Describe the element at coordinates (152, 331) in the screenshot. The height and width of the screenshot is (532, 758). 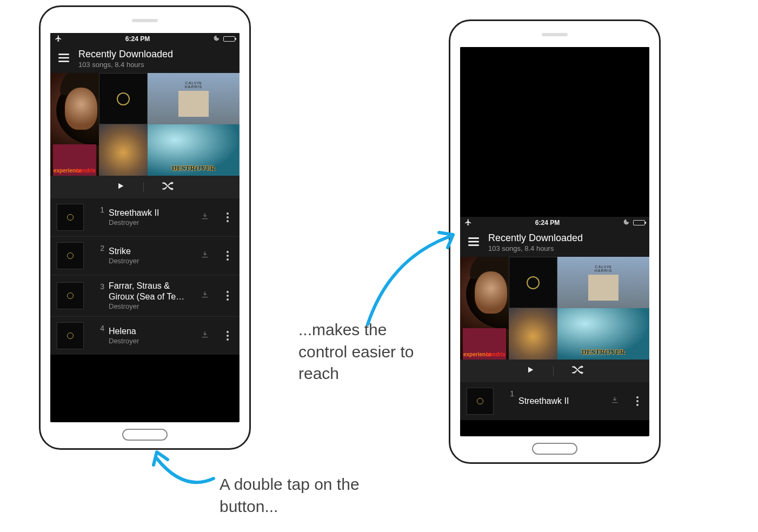
I see `song-title: Helena` at that location.